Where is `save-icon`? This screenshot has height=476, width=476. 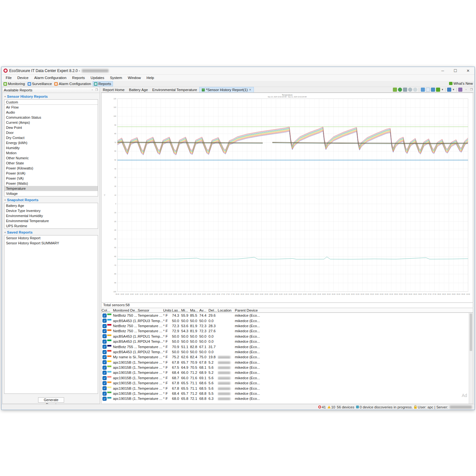
save-icon is located at coordinates (449, 89).